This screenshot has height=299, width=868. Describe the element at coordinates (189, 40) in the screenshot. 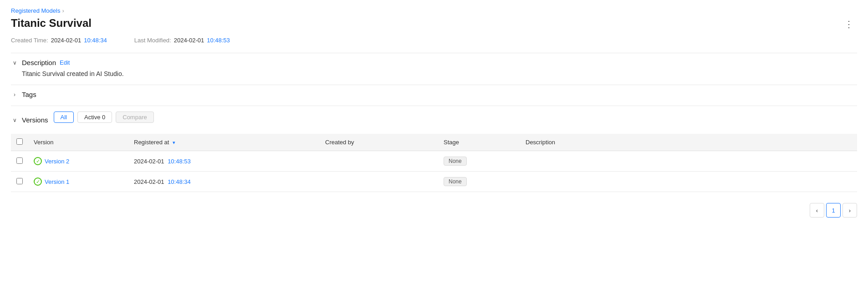

I see `modified-date-value: 2024-02-01` at that location.